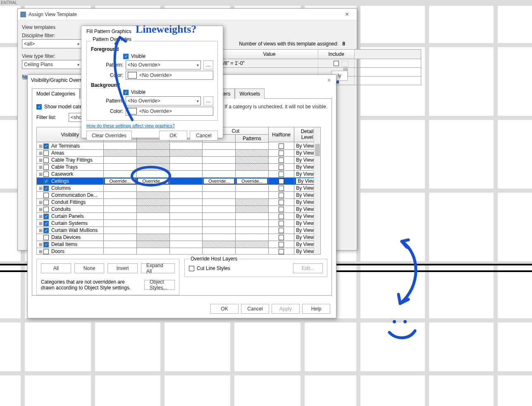 The width and height of the screenshot is (532, 406). What do you see at coordinates (179, 189) in the screenshot?
I see `table-row: ⊞ColumnsBy View` at bounding box center [179, 189].